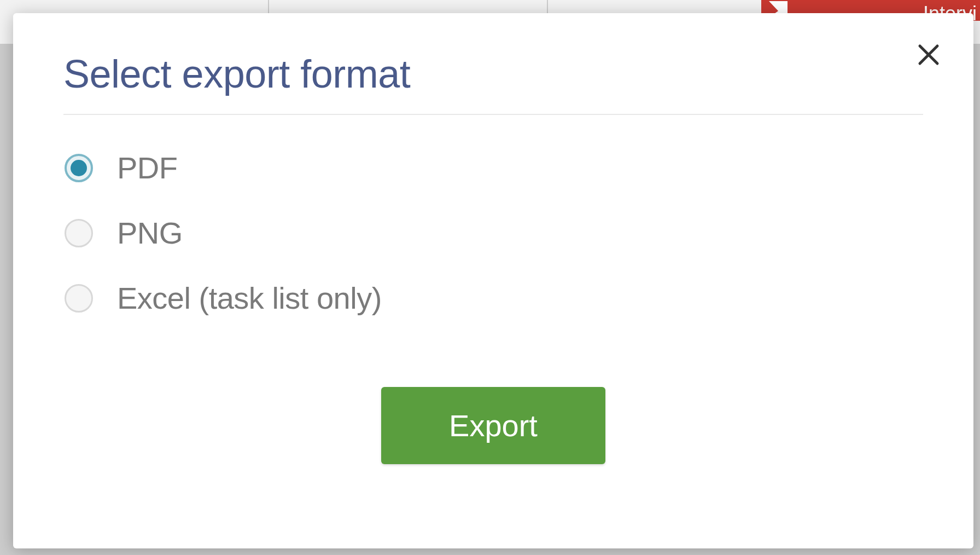  What do you see at coordinates (150, 233) in the screenshot?
I see `radio-label: PNG` at bounding box center [150, 233].